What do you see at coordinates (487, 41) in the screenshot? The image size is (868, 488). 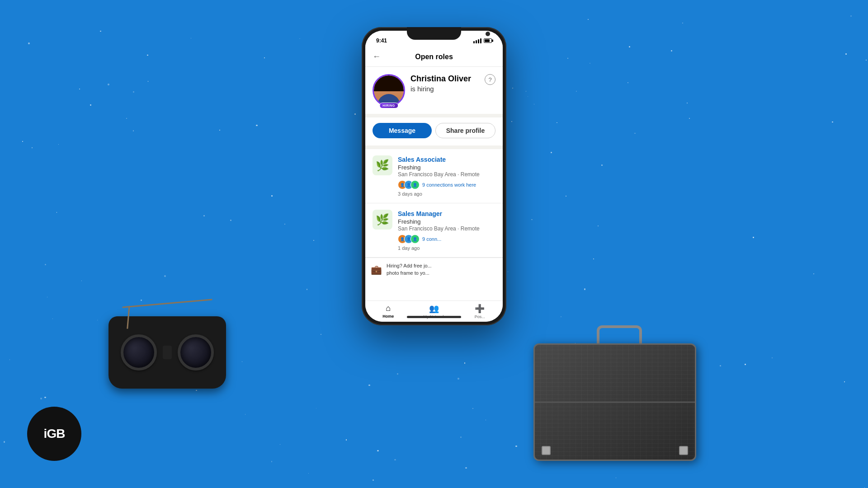 I see `battery-fill` at bounding box center [487, 41].